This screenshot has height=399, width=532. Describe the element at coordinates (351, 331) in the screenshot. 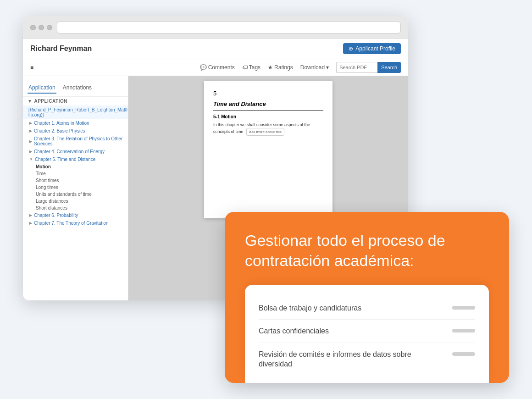

I see `feature-text-2: Cartas confidenciales` at that location.